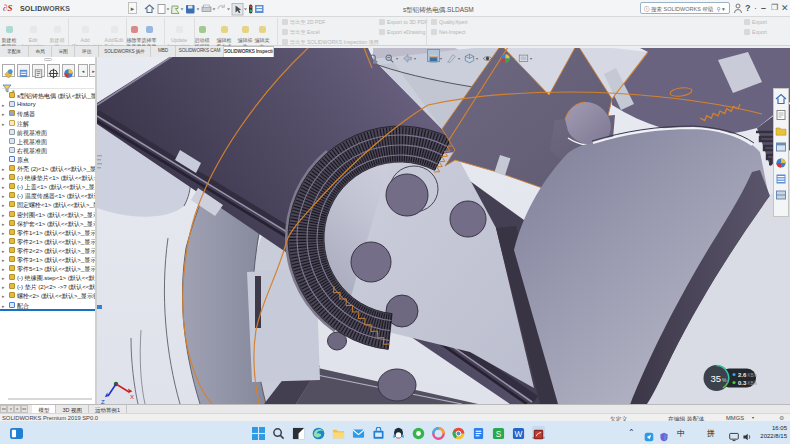  I want to click on svg-text: 35, so click(716, 378).